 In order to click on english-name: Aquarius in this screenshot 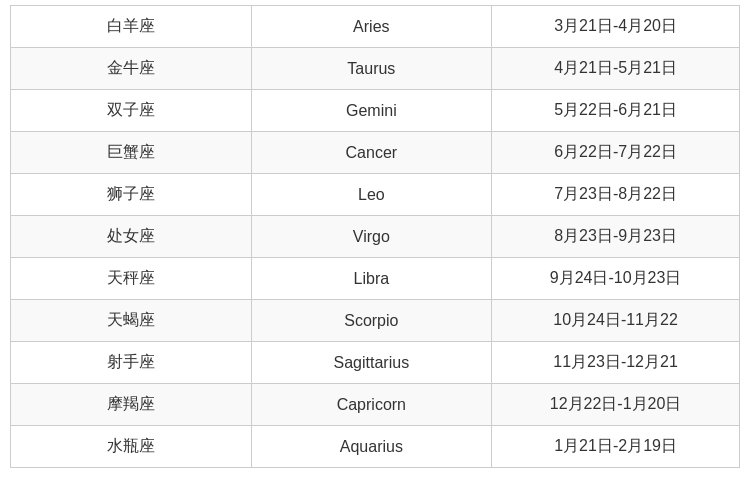, I will do `click(372, 447)`.